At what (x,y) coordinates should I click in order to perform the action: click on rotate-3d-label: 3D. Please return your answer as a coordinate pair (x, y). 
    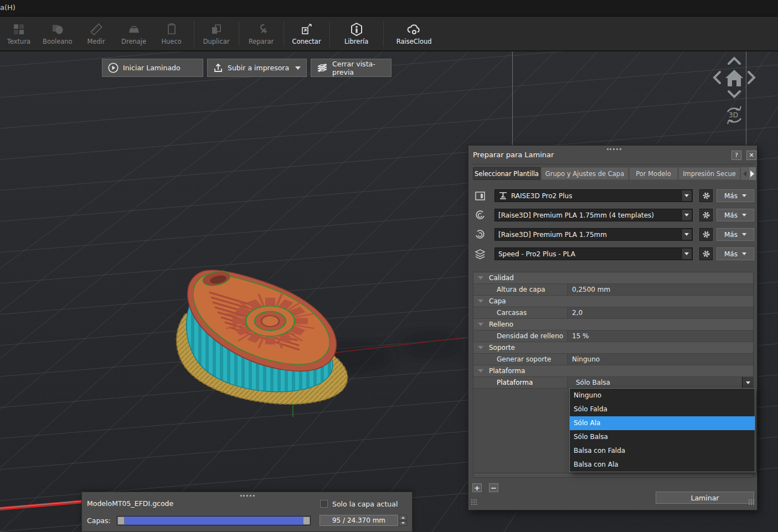
    Looking at the image, I should click on (733, 115).